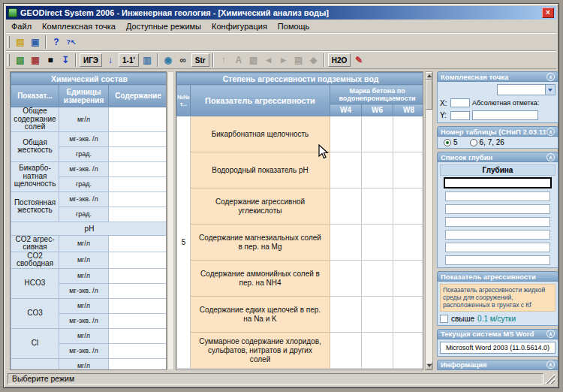 The width and height of the screenshot is (563, 392). What do you see at coordinates (56, 42) in the screenshot?
I see `help-icon: ?` at bounding box center [56, 42].